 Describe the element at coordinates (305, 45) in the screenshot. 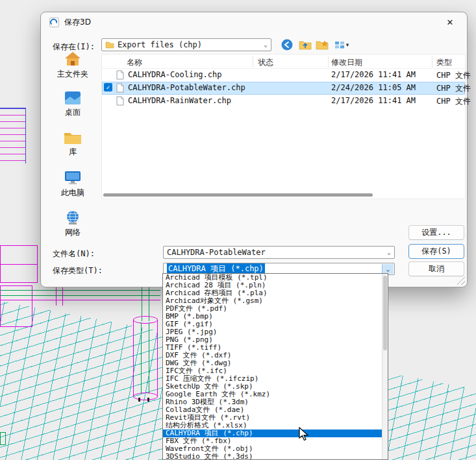

I see `up-one-level-button` at that location.